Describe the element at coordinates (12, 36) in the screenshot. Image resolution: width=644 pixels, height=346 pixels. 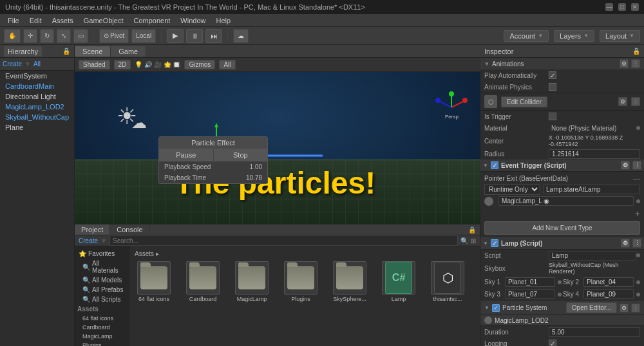
I see `hand-tool: ✋` at that location.